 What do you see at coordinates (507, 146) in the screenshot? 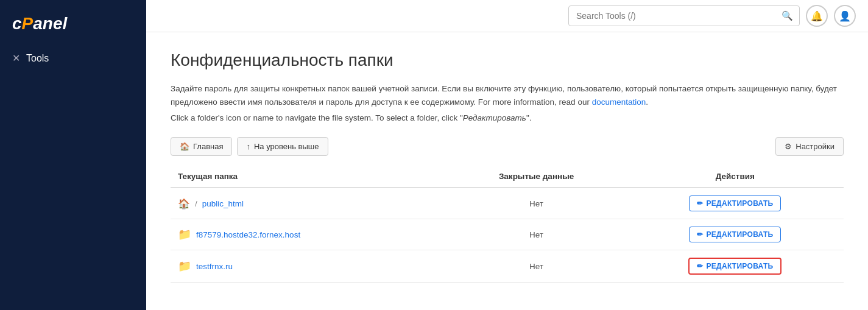
I see `folder-toolbar: 🏠 Главная ↑ На уровень выше ⚙ Настройки` at bounding box center [507, 146].